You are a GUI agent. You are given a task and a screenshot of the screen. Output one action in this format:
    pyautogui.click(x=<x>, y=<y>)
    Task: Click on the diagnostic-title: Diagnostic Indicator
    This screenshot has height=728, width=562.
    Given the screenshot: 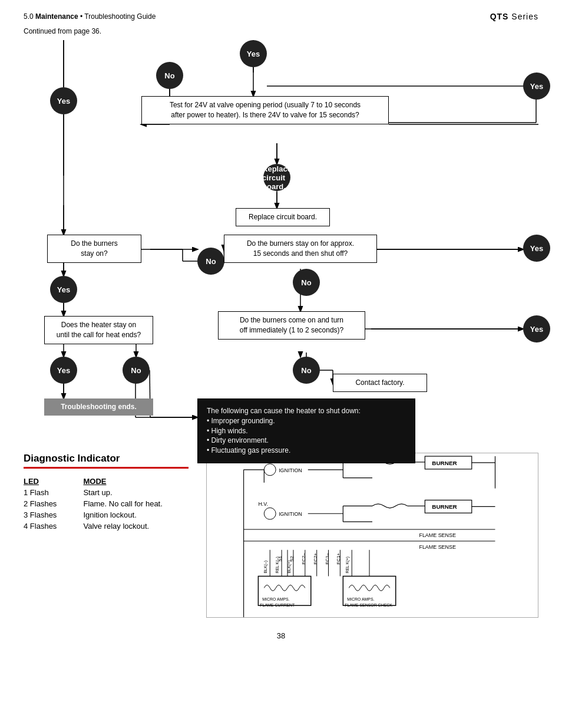 What is the action you would take?
    pyautogui.click(x=106, y=461)
    